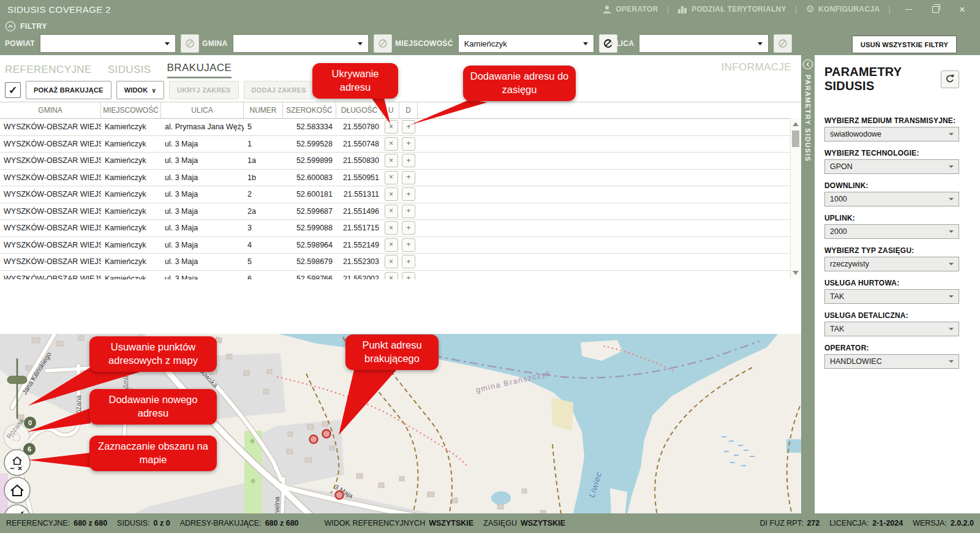 Image resolution: width=980 pixels, height=533 pixels. What do you see at coordinates (29, 449) in the screenshot?
I see `selected-count: 6` at bounding box center [29, 449].